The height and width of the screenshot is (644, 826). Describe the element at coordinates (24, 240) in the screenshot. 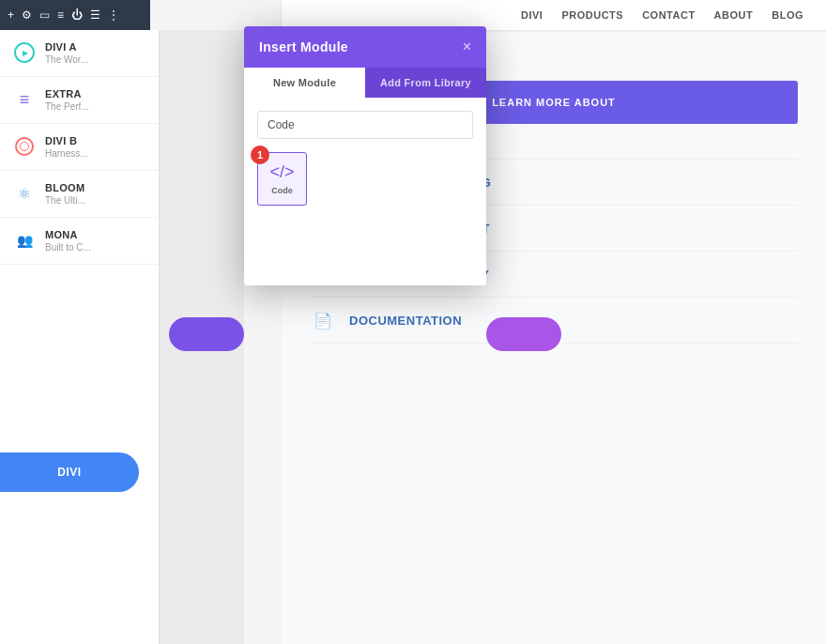

I see `people-icon` at that location.